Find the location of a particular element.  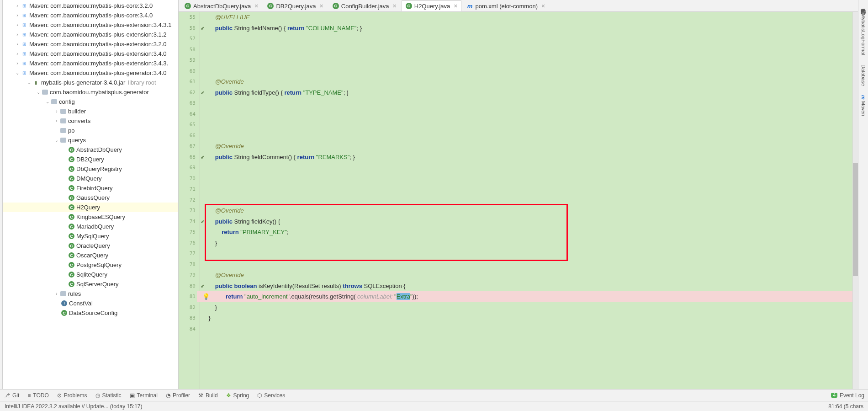

tool-window-bar: ⎇Git ≡TODO ⊘Problems ◷Statistic ▣Termina… is located at coordinates (434, 395).